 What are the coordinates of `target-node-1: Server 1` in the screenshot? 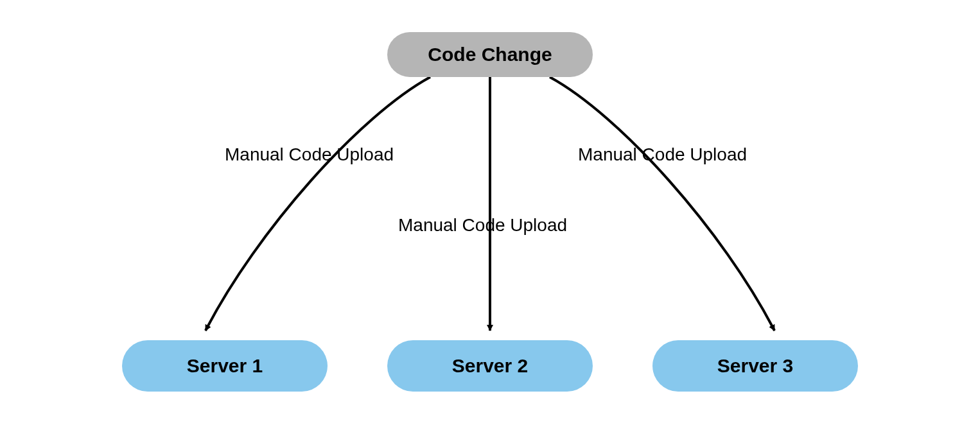 It's located at (225, 366).